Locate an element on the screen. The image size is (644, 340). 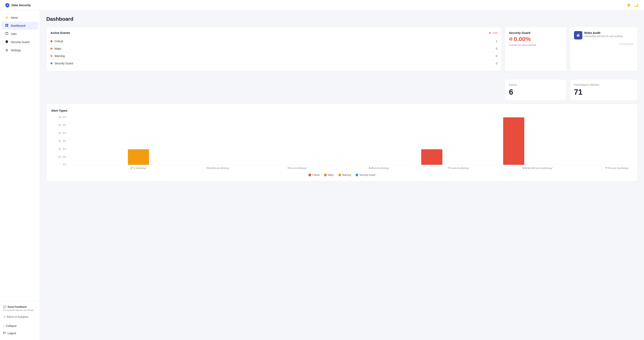
sidebar-item-dashboard: Dashboard is located at coordinates (20, 26).